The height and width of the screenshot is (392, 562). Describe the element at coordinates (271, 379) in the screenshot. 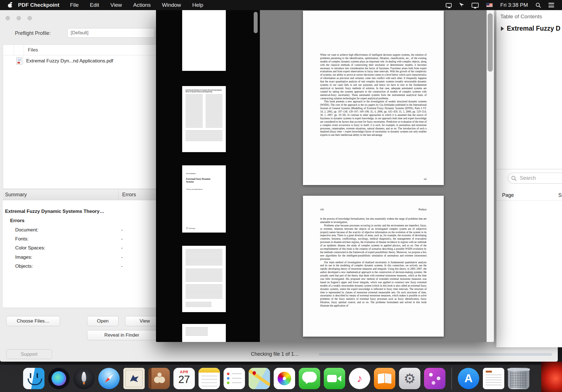

I see `dock: APR 27 ♪ ⚙ A` at that location.